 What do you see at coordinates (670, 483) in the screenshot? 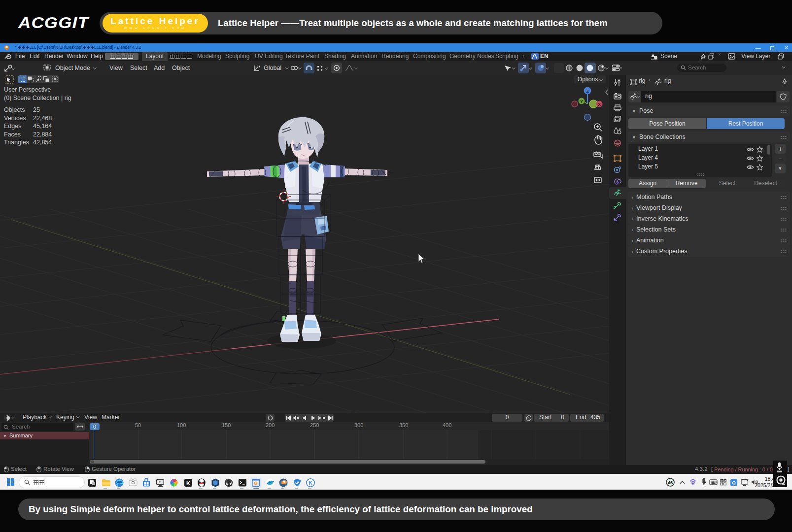
I see `svg-text: 46` at bounding box center [670, 483].